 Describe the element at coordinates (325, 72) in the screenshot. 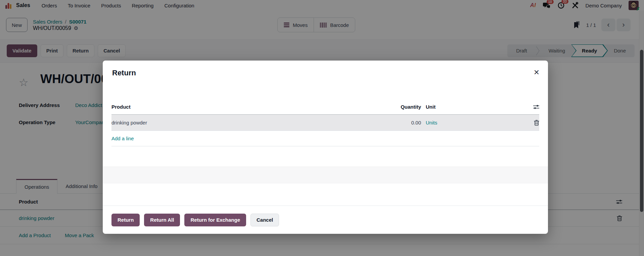

I see `dialog-header: Return ×` at that location.